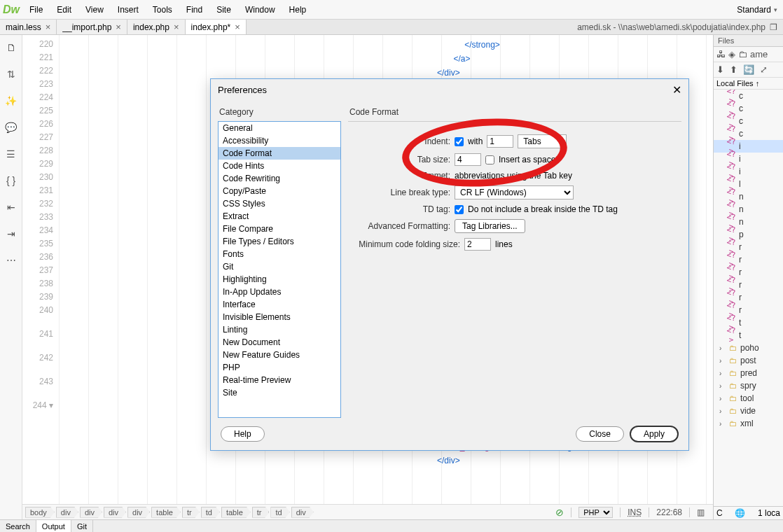 This screenshot has width=783, height=532. Describe the element at coordinates (279, 292) in the screenshot. I see `category-item: In-App Updates` at that location.